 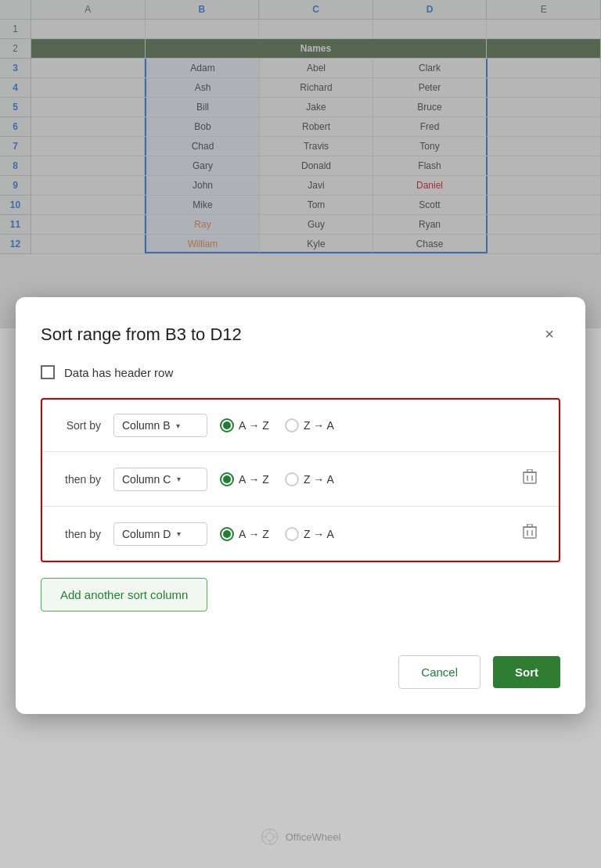 I want to click on radio-group-3: A → Z Z → A, so click(x=362, y=534).